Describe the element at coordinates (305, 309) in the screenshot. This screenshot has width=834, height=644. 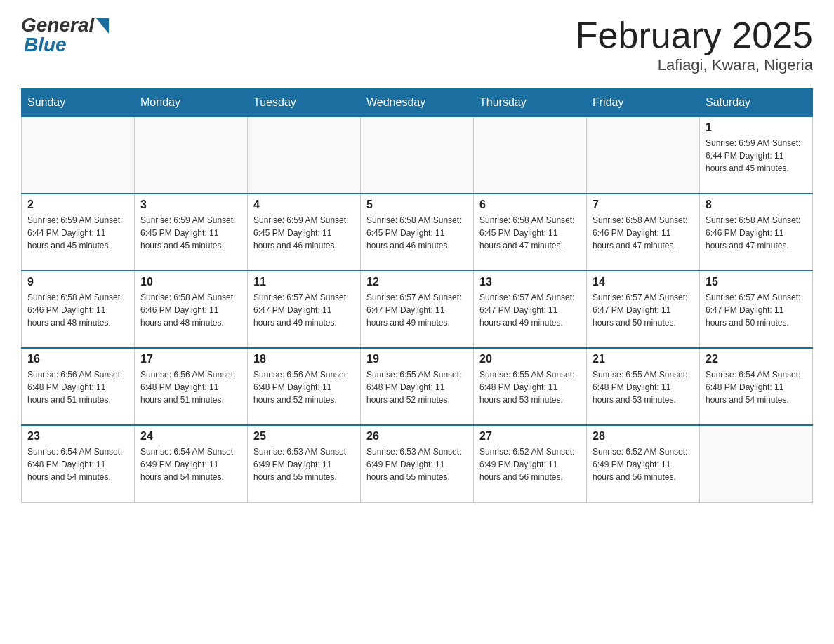
I see `table-row: 11Sunrise: 6:57 AM Sunset: 6:47 PM Dayli…` at that location.